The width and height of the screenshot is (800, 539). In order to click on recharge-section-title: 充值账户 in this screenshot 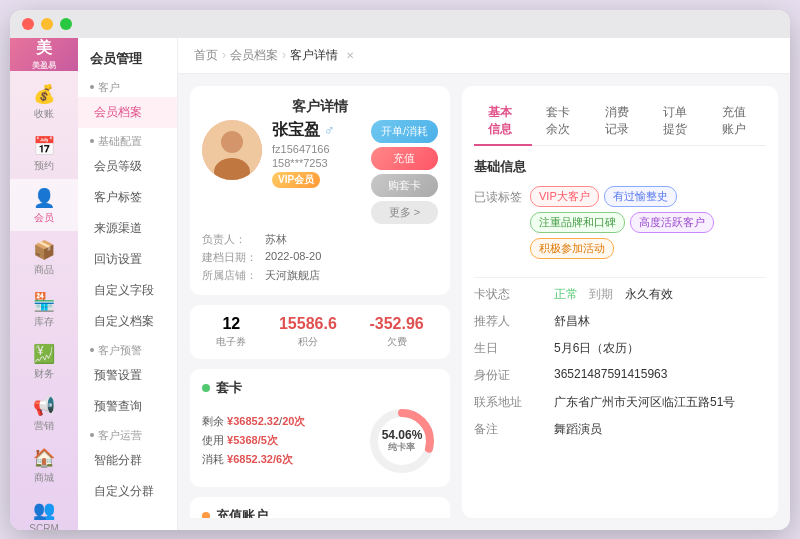, I will do `click(242, 512)`.